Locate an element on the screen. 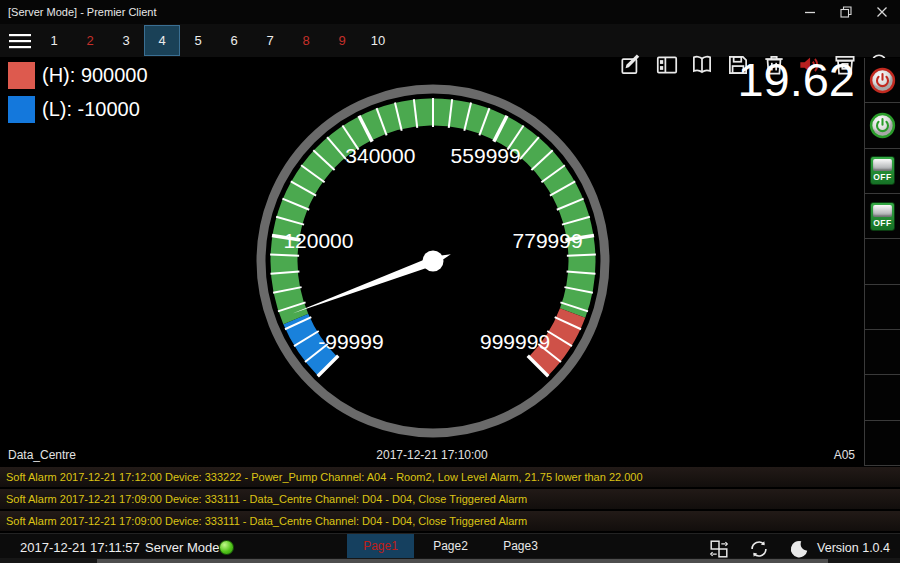 This screenshot has width=900, height=563. tab-2: 2 is located at coordinates (90, 40).